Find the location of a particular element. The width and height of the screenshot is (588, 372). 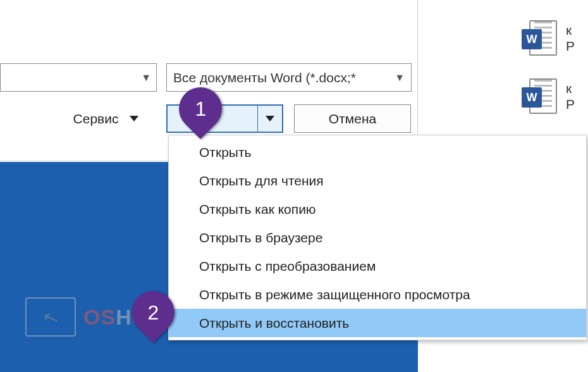

tools-dropdown: Сервис is located at coordinates (106, 119).